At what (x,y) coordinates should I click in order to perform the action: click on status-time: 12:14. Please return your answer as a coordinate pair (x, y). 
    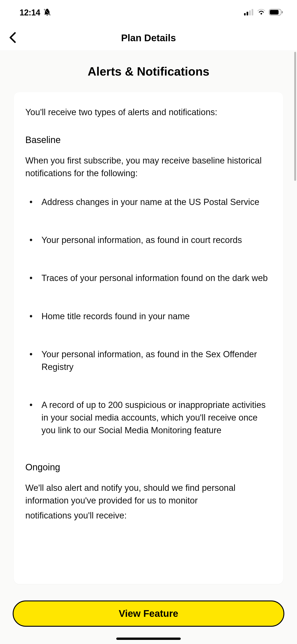
    Looking at the image, I should click on (30, 12).